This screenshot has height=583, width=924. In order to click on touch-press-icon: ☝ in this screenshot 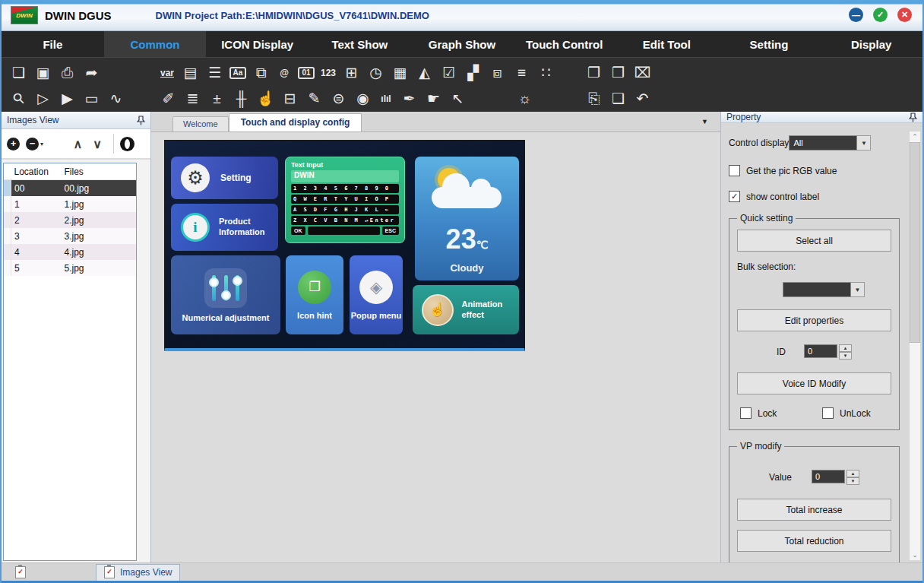, I will do `click(266, 99)`.